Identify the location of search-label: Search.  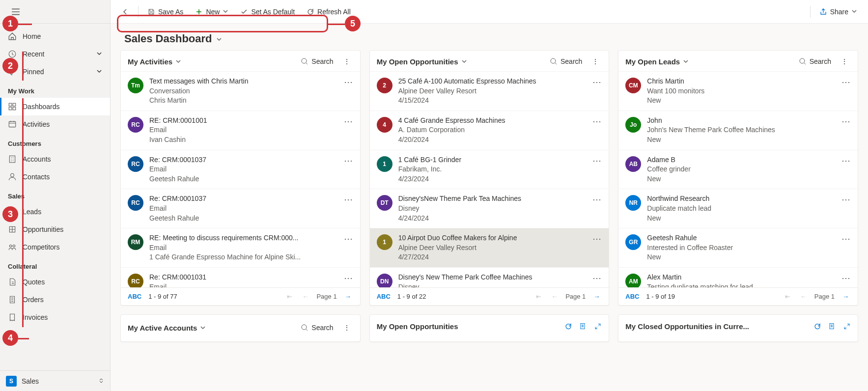
(820, 61).